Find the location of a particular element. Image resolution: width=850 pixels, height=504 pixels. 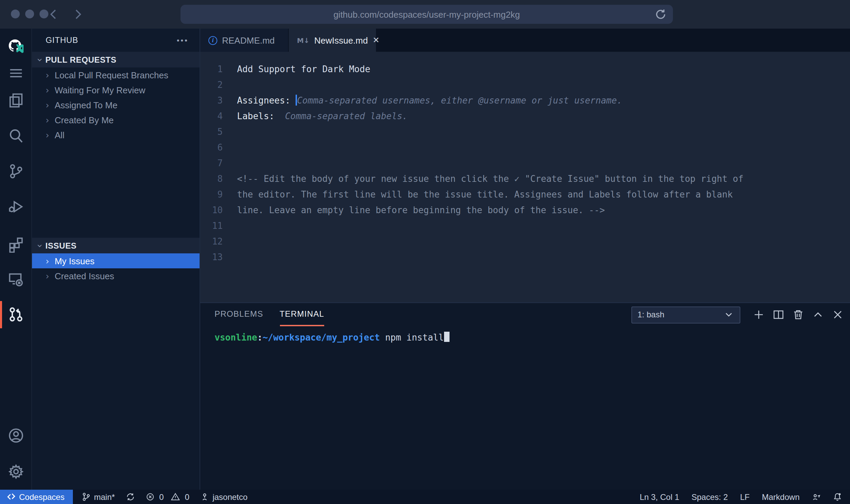

remote-explorer-icon is located at coordinates (16, 279).